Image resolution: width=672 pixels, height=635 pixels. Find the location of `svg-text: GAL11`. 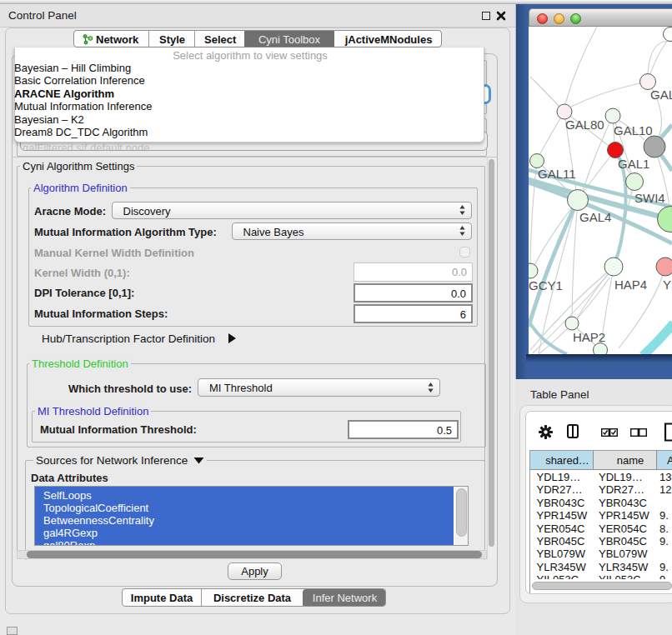

svg-text: GAL11 is located at coordinates (557, 173).